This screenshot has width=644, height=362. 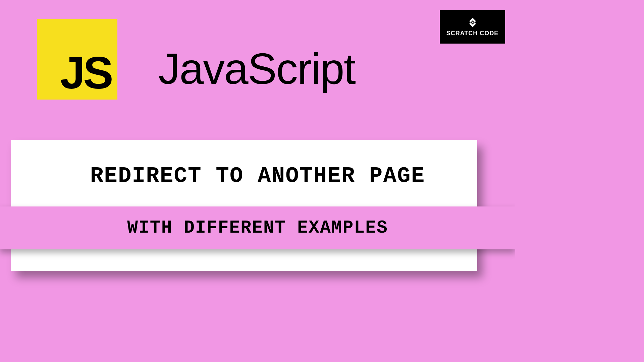 I want to click on main-heading: REDIRECT TO ANOTHER PAGE, so click(x=258, y=176).